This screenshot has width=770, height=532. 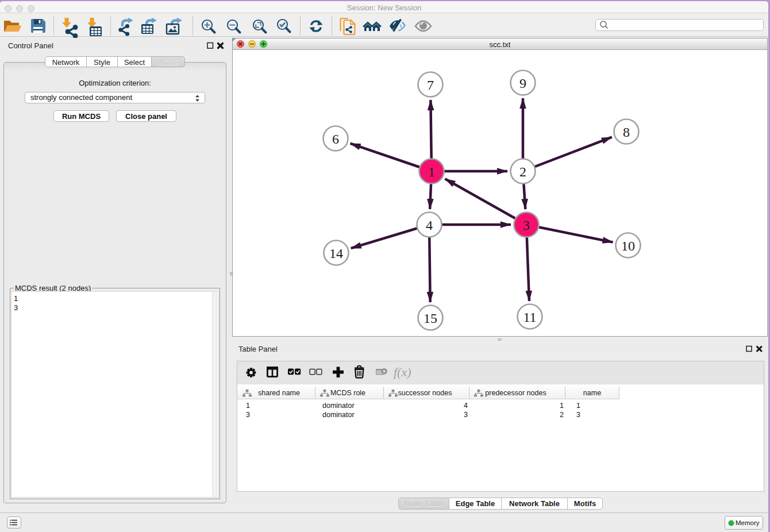 I want to click on svg-text: 3, so click(x=526, y=225).